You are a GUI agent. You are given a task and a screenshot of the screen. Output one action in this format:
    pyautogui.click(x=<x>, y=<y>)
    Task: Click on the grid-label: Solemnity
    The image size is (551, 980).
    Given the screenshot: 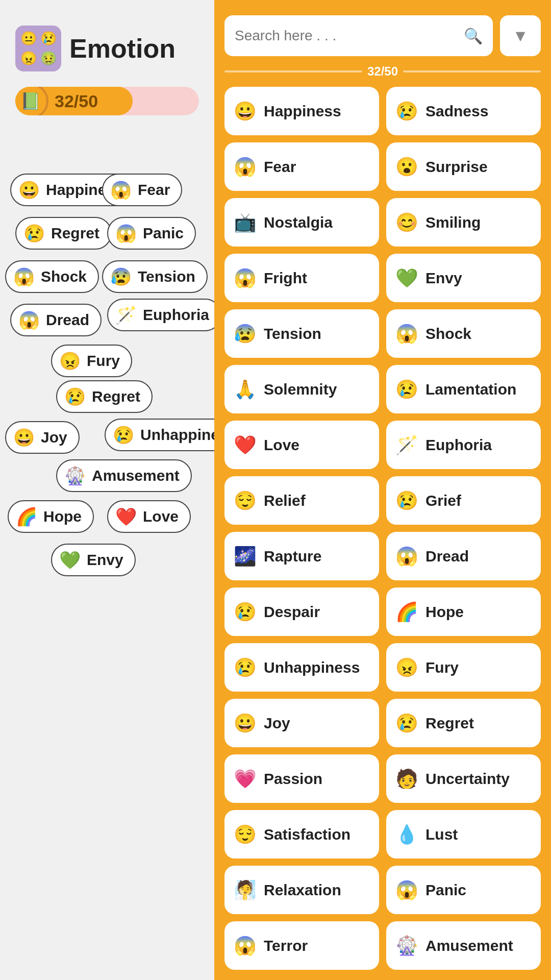 What is the action you would take?
    pyautogui.click(x=300, y=389)
    